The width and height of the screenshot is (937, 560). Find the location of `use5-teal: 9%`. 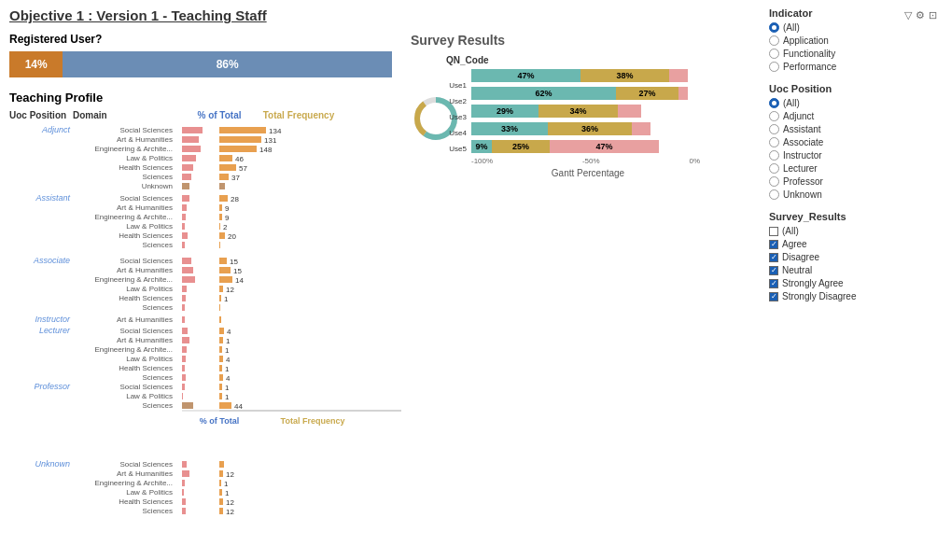

use5-teal: 9% is located at coordinates (482, 147).